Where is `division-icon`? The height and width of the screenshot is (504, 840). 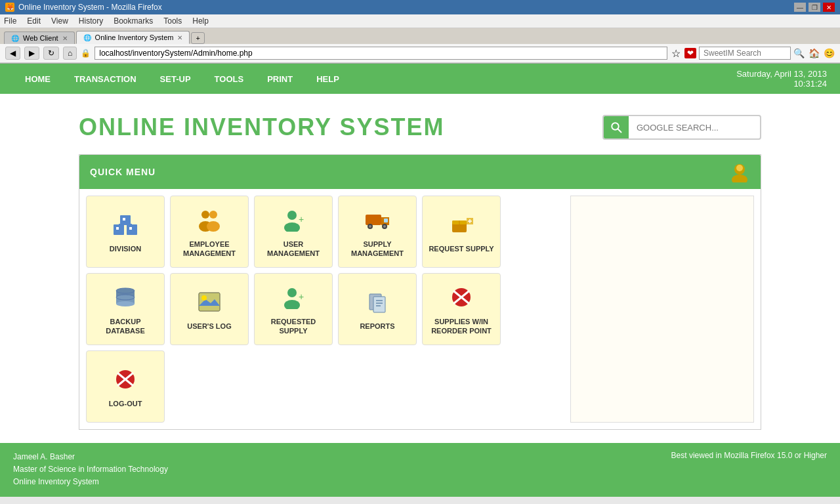 division-icon is located at coordinates (125, 226).